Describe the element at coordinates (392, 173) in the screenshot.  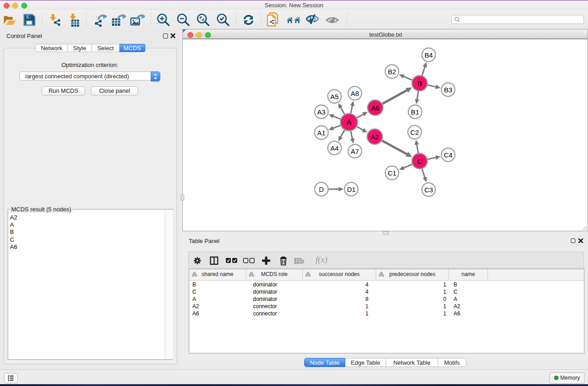
I see `svg-text: C1` at that location.